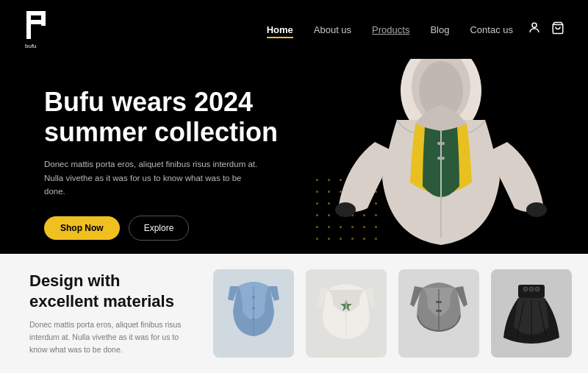 This screenshot has width=588, height=373. I want to click on product-images, so click(392, 313).